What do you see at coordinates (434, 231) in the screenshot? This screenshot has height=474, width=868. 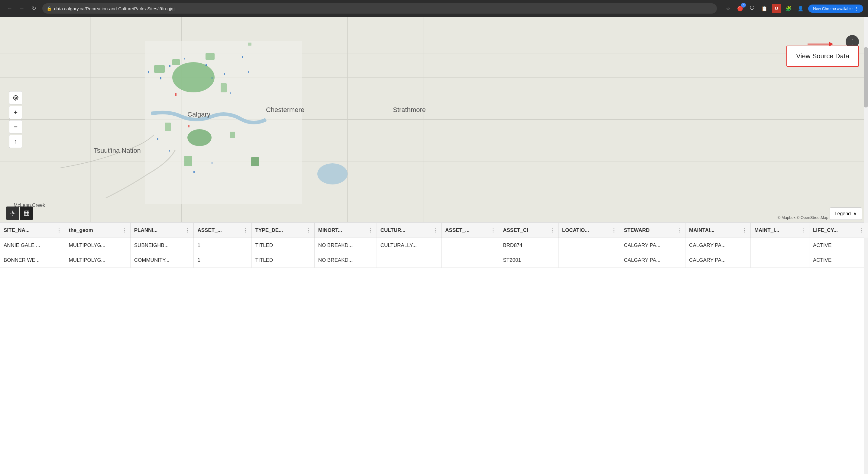 I see `table-header: SITE_NA... ⋮ the_geom ⋮ PLANNI...` at bounding box center [434, 231].